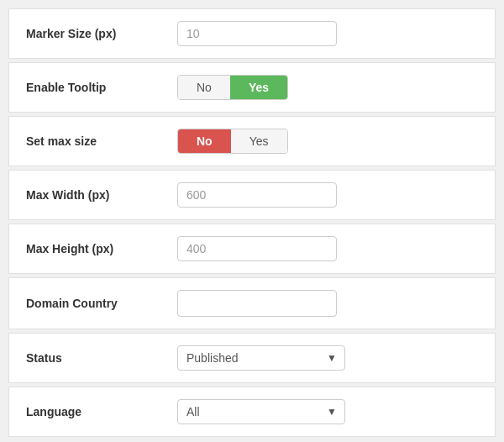 This screenshot has height=442, width=504. What do you see at coordinates (328, 87) in the screenshot?
I see `enable-tooltip-control: No Yes` at bounding box center [328, 87].